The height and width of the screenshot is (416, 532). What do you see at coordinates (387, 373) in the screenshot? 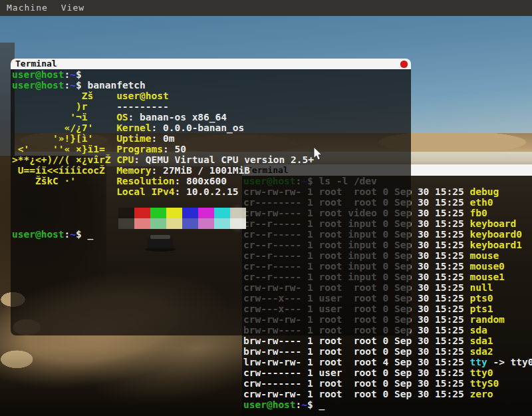
I see `terminal-line: crw------- 1 user root 0 Sep 30 15:25 tt…` at bounding box center [387, 373].